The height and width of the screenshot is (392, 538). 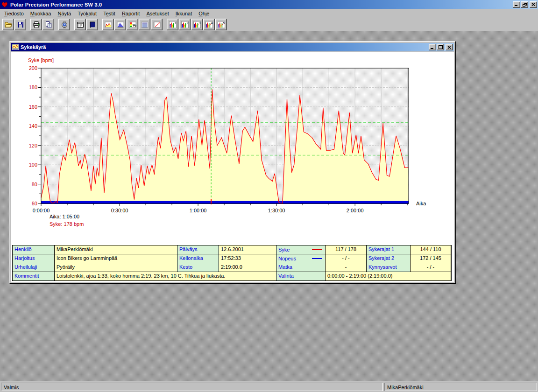 What do you see at coordinates (209, 25) in the screenshot?
I see `chart-4-icon: 4` at bounding box center [209, 25].